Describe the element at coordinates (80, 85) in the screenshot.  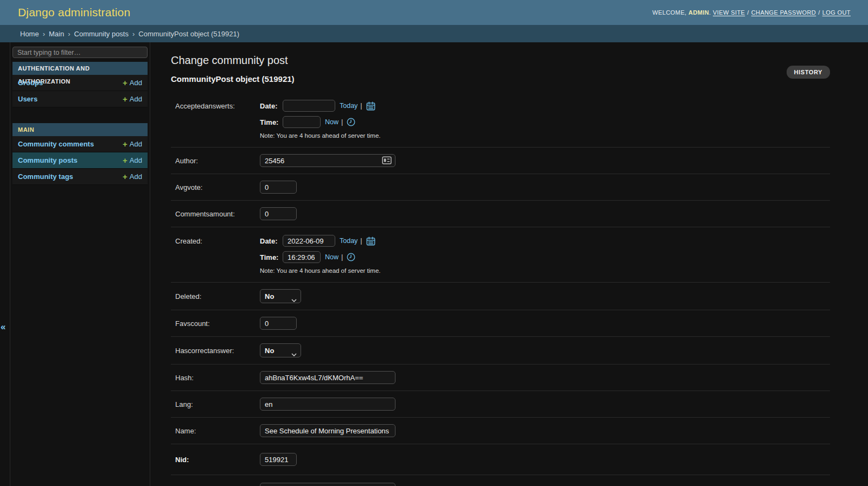
I see `sidebar-section-auth: AUTHENTICATION AND AUTHORIZATION Groups …` at that location.